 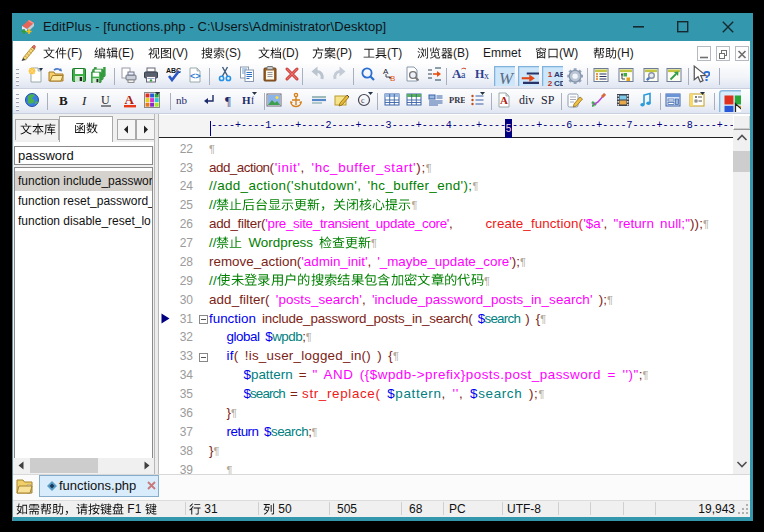 What do you see at coordinates (246, 100) in the screenshot?
I see `svg-text: H` at bounding box center [246, 100].